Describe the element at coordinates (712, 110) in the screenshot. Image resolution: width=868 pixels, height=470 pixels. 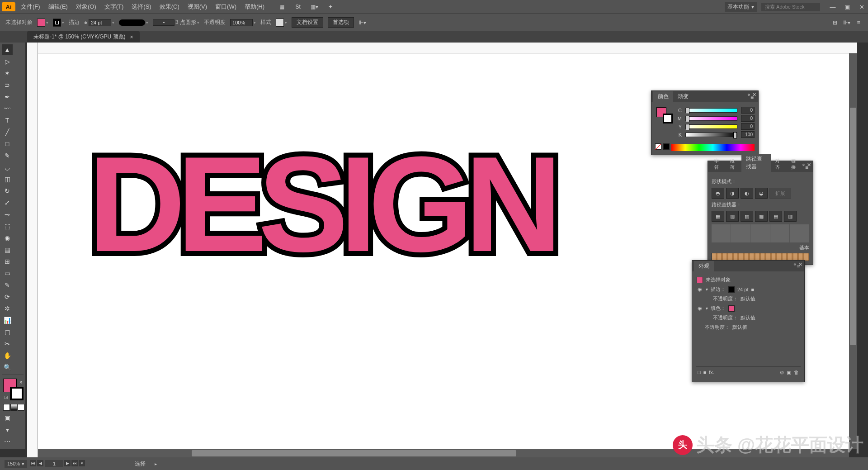
I see `cyan-slider` at that location.